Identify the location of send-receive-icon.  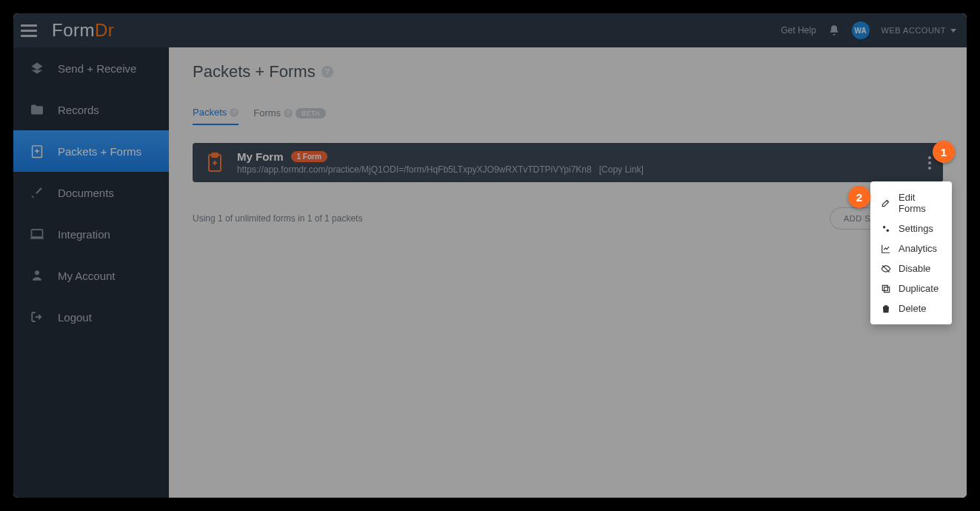
(37, 68).